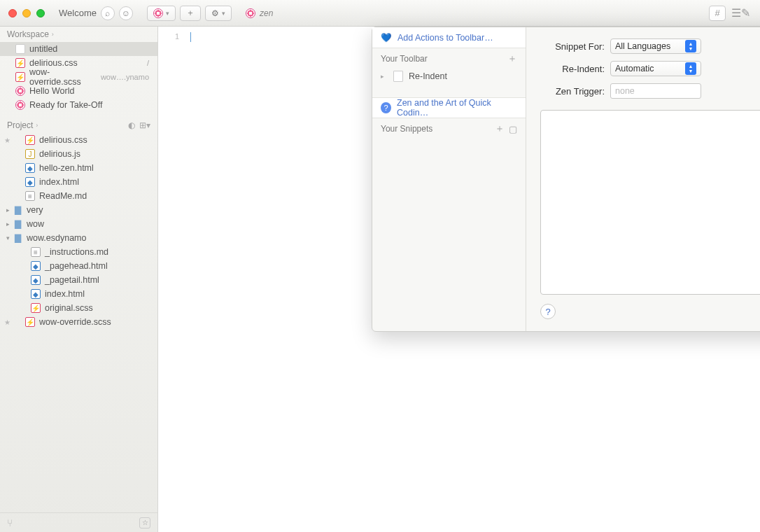 The image size is (760, 532). Describe the element at coordinates (35, 210) in the screenshot. I see `folder-name: very` at that location.